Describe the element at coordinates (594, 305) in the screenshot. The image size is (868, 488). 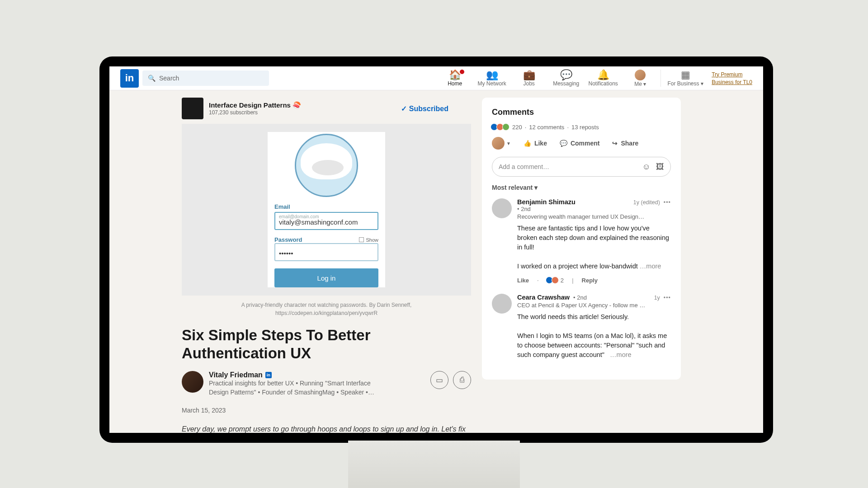
I see `commenter-role: CEO at Pencil & Paper UX Agency - follow…` at that location.